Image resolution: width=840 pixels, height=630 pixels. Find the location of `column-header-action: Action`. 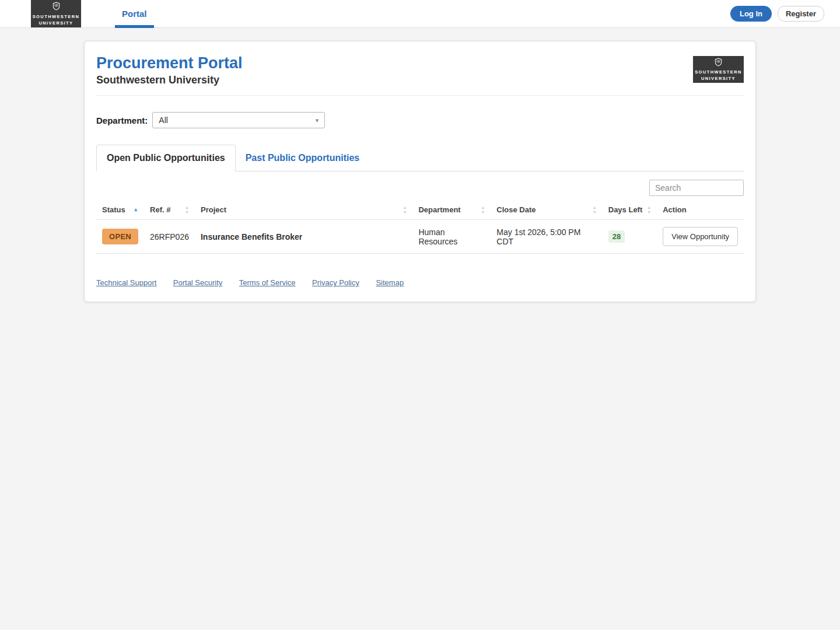

column-header-action: Action is located at coordinates (700, 211).